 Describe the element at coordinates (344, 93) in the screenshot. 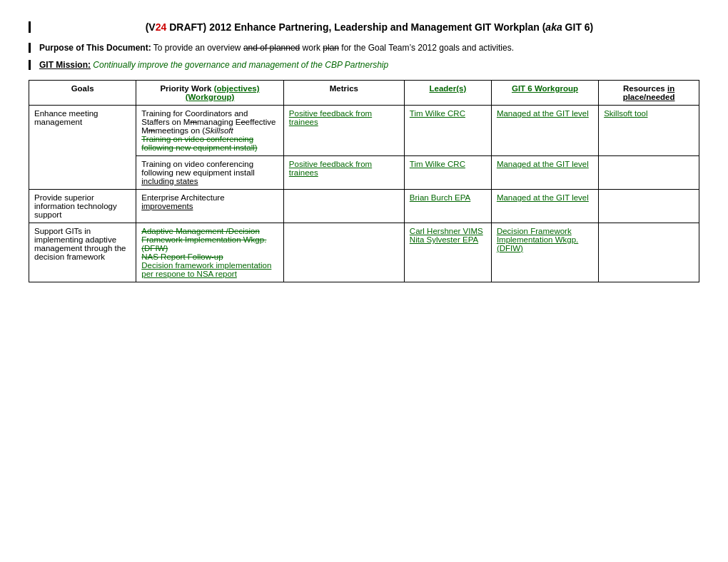

I see `header-metrics: Metrics` at that location.